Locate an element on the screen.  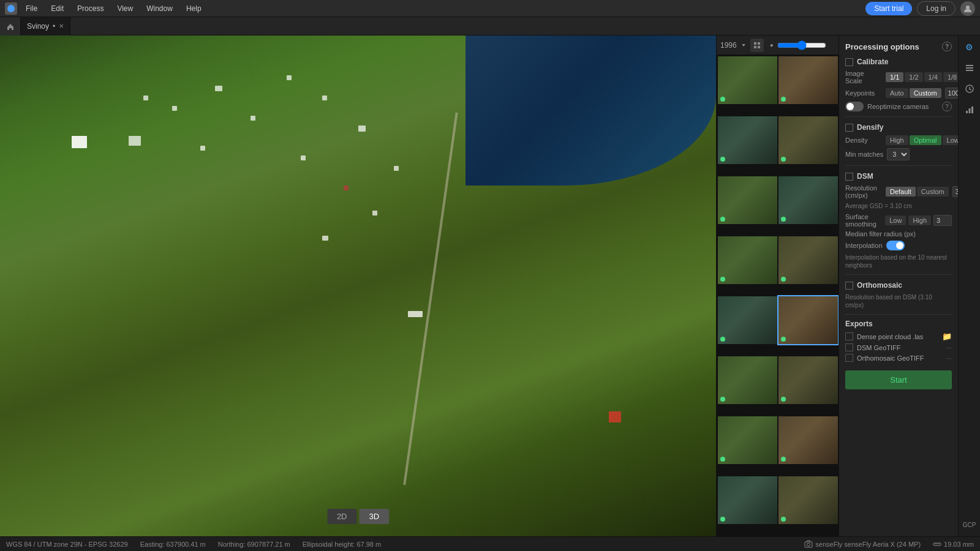
export-ortho-options: ··· is located at coordinates (949, 358).